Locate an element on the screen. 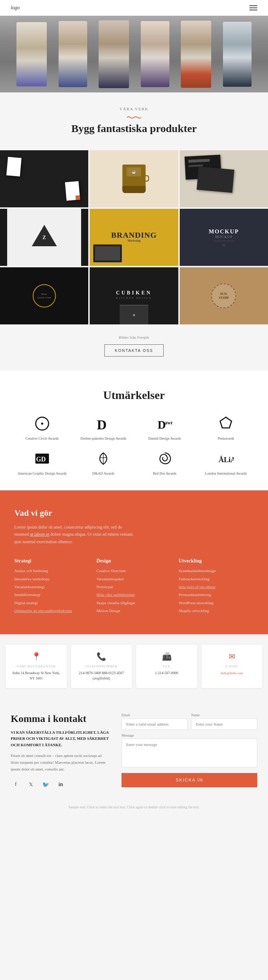 The width and height of the screenshot is (268, 980). award-name-2: Dieline-paketets Design Awards is located at coordinates (104, 438).